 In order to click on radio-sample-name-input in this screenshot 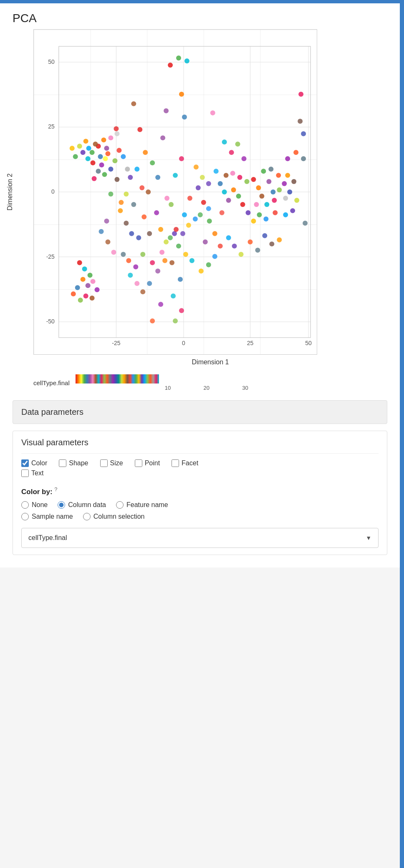, I will do `click(25, 517)`.